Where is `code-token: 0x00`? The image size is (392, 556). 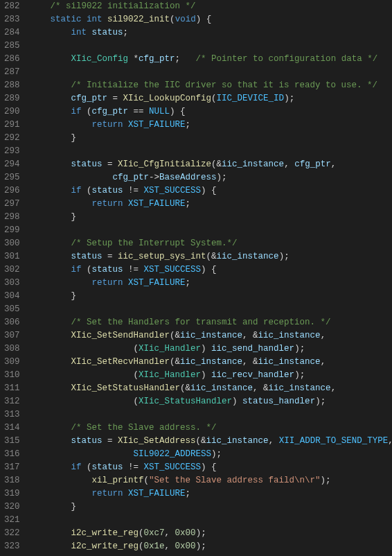 code-token: 0x00 is located at coordinates (186, 533).